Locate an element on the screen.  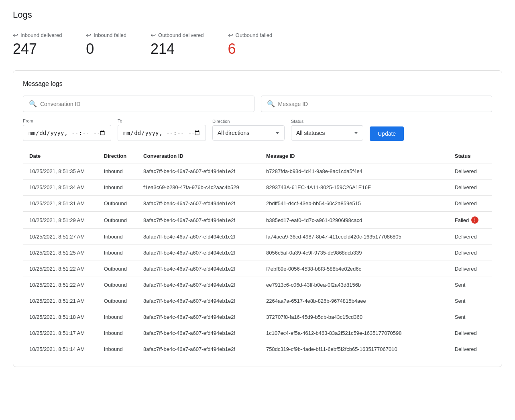
from-date-input is located at coordinates (67, 133).